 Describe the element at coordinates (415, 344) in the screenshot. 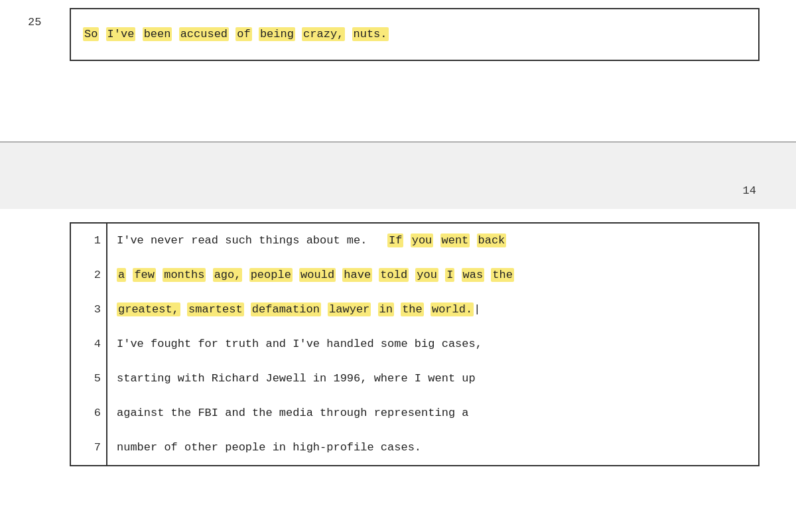

I see `table-row: 4 I've fought for truth and I've handled…` at that location.